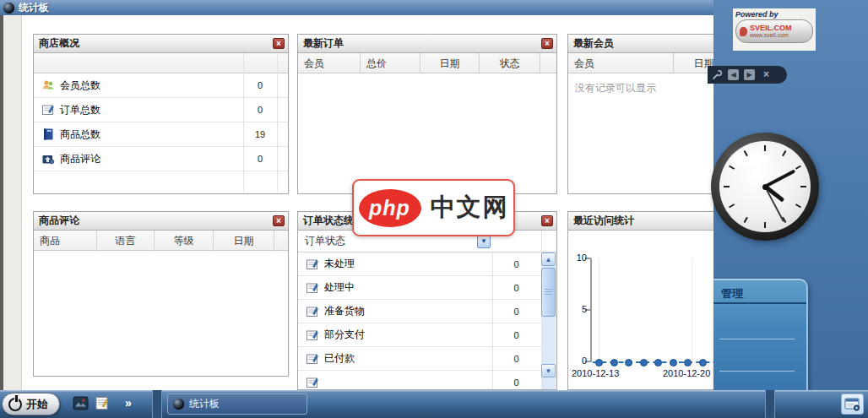 The width and height of the screenshot is (868, 418). I want to click on stat-label: 会员总数, so click(80, 86).